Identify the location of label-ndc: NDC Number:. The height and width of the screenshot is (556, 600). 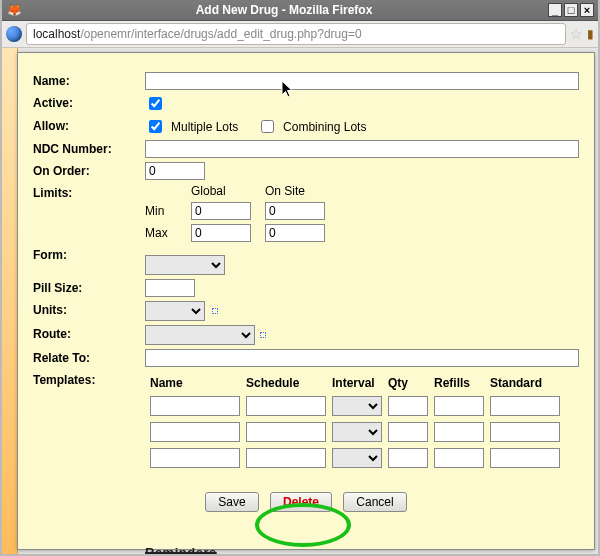
(88, 149).